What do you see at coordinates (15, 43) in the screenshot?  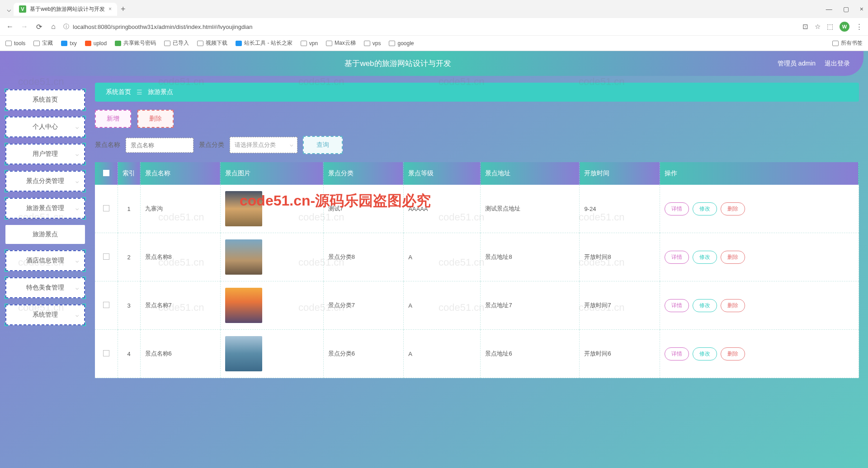 I see `bookmark-tools: tools` at bounding box center [15, 43].